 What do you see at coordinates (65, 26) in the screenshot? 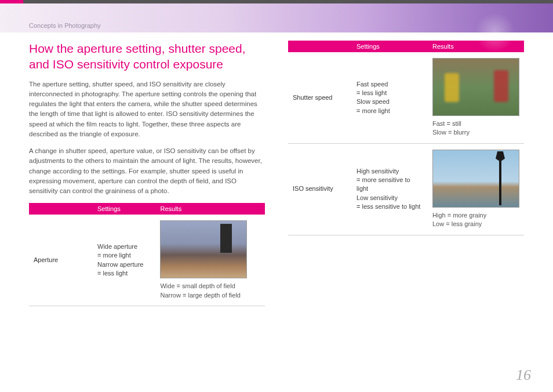
I see `breadcrumb: Concepts in Photography` at bounding box center [65, 26].